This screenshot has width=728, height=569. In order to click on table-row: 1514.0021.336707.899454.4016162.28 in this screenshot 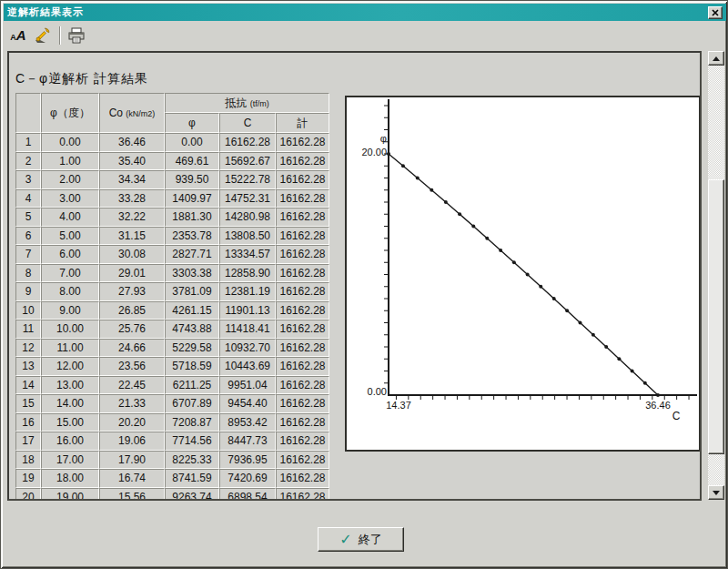, I will do `click(173, 404)`.